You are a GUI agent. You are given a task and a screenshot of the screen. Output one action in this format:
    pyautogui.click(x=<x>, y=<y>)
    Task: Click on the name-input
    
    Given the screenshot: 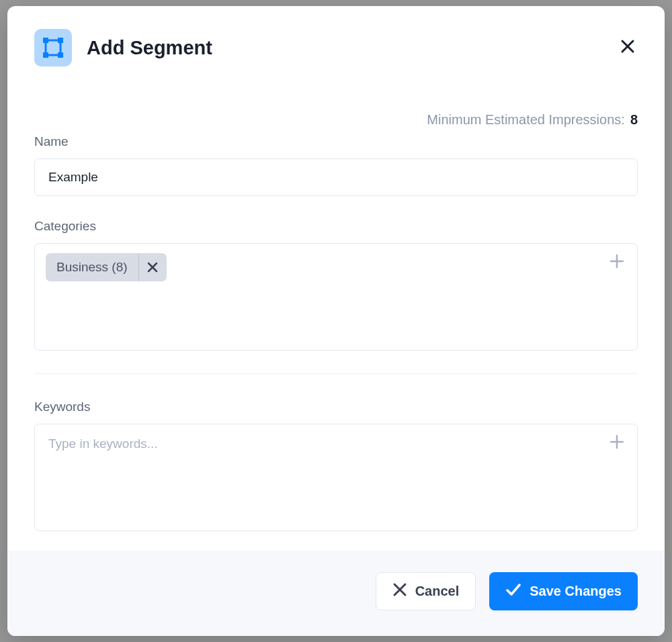 What is the action you would take?
    pyautogui.click(x=336, y=177)
    